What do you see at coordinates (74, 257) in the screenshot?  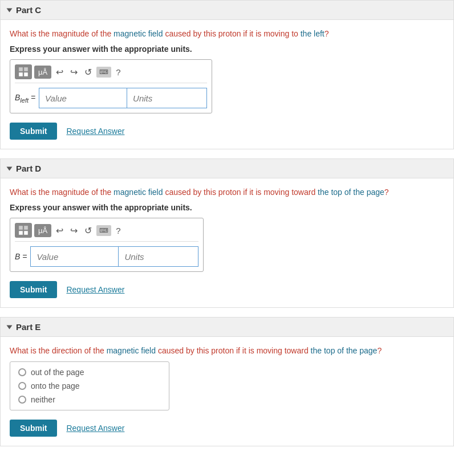 I see `part-d-value-input` at bounding box center [74, 257].